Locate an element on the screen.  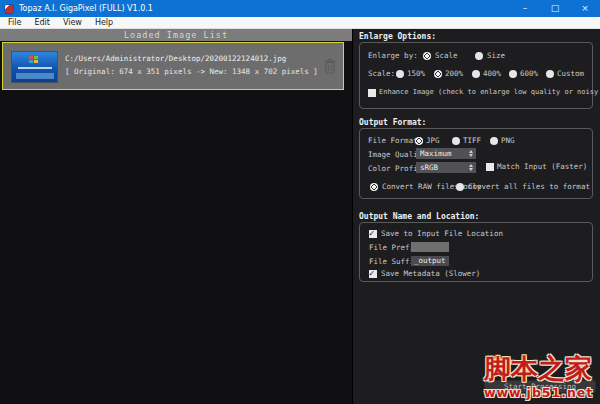
color-profile-value: sRGB is located at coordinates (429, 168).